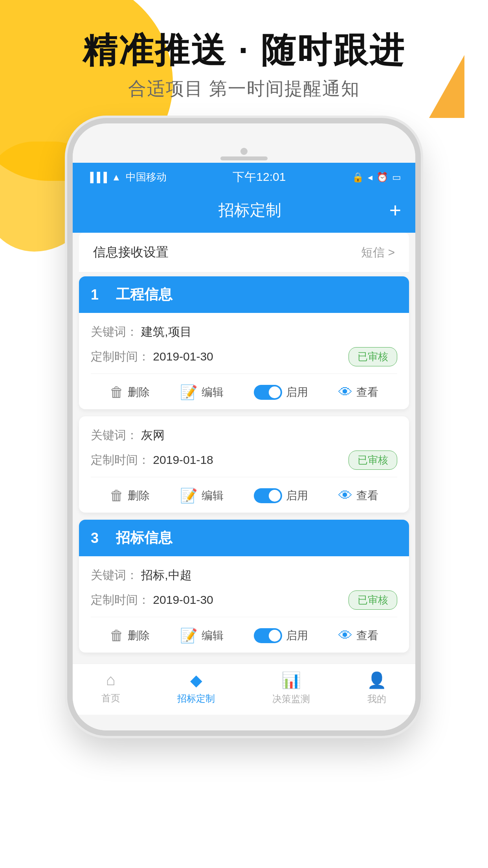  What do you see at coordinates (370, 177) in the screenshot?
I see `location-icon: ◂` at bounding box center [370, 177].